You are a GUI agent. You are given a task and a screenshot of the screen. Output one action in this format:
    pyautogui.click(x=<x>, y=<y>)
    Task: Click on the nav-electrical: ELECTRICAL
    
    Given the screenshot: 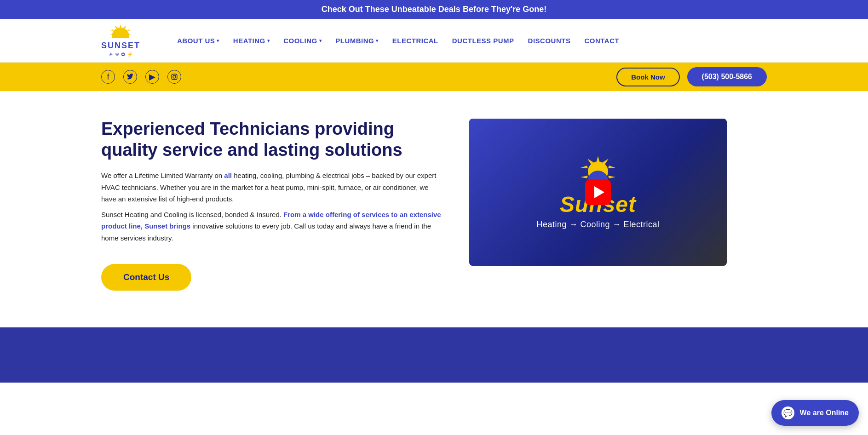 What is the action you would take?
    pyautogui.click(x=415, y=40)
    